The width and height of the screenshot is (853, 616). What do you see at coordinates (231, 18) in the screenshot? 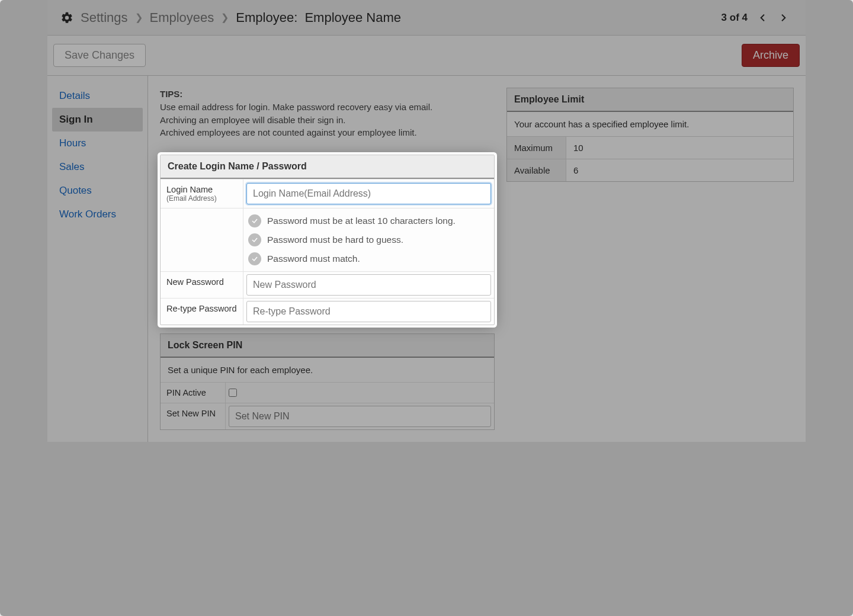
I see `breadcrumb: Settings ❯ Employees ❯ Employee: Employe…` at bounding box center [231, 18].